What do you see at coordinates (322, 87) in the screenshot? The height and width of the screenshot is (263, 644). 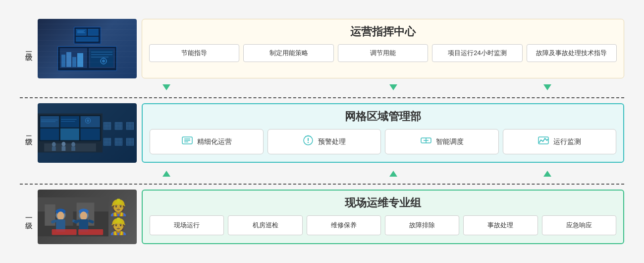 I see `arrows-3to2` at bounding box center [322, 87].